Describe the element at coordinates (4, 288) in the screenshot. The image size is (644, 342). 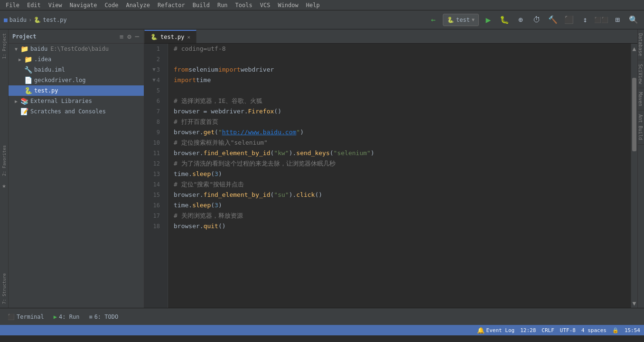
I see `left-icon-structure: 7: Structure` at that location.